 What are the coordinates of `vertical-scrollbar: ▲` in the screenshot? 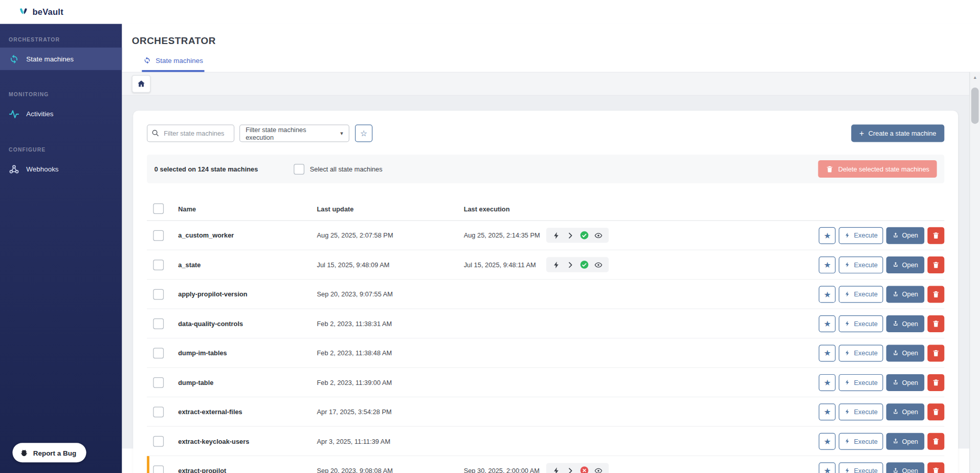 It's located at (975, 272).